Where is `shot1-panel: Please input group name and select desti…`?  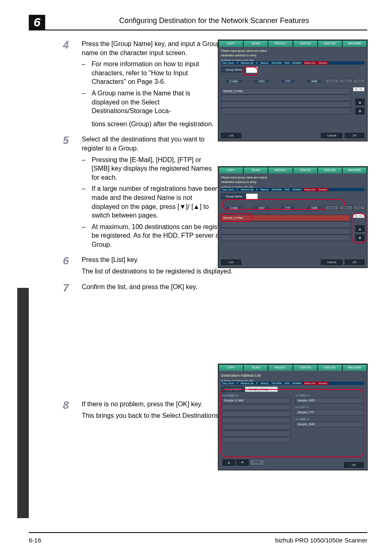 shot1-panel: Please input group name and select desti… is located at coordinates (293, 94).